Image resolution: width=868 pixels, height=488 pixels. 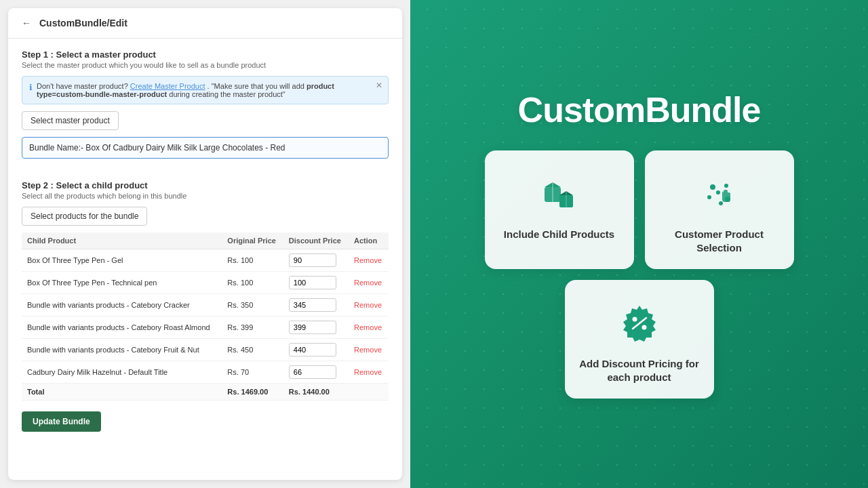 What do you see at coordinates (379, 85) in the screenshot?
I see `close-banner-button: ✕` at bounding box center [379, 85].